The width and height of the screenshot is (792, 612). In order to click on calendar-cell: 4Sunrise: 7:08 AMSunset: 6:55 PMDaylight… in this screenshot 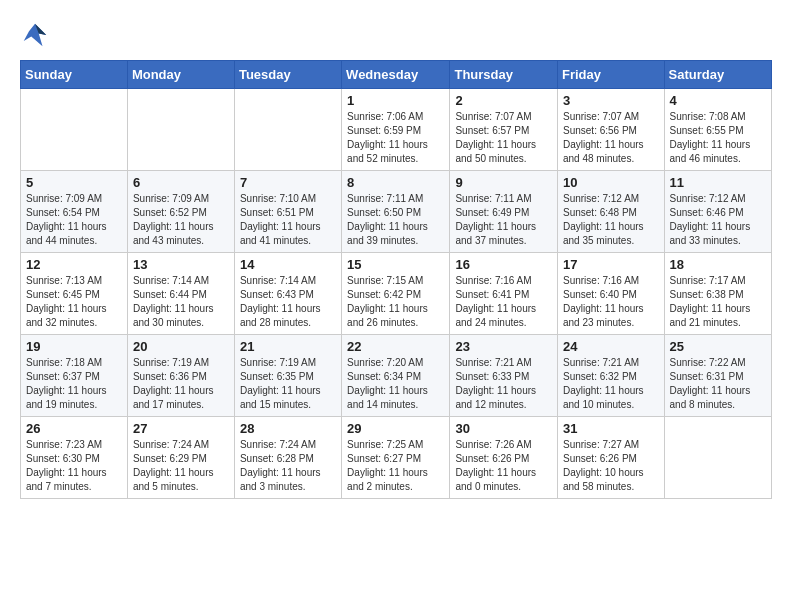, I will do `click(718, 130)`.